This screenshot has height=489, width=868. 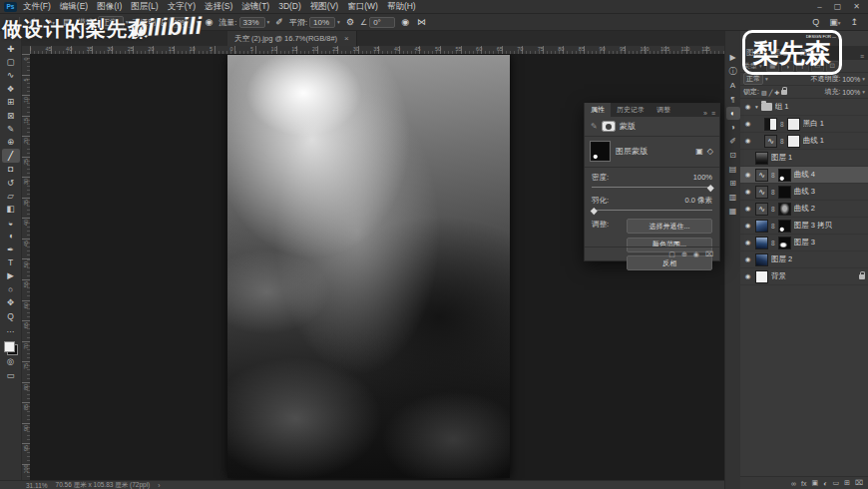 What do you see at coordinates (851, 92) in the screenshot?
I see `fill-value: 100%` at bounding box center [851, 92].